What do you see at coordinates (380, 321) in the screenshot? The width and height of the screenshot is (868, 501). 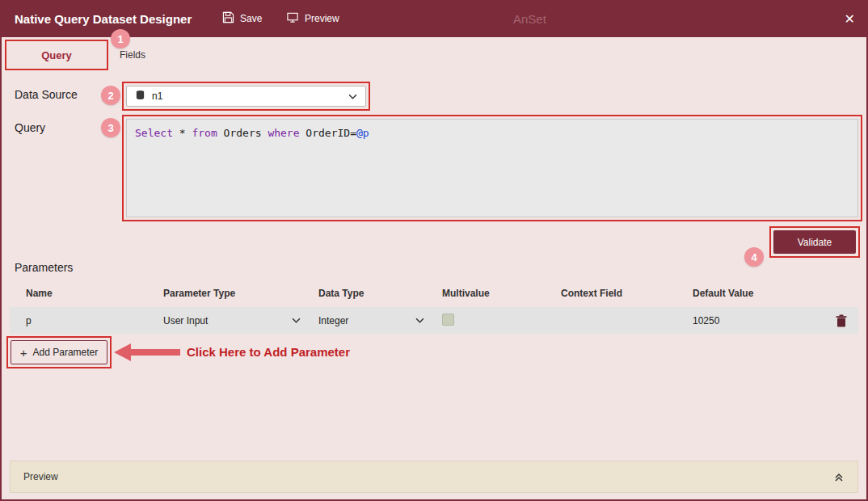 I see `data-type-dropdown: Integer` at bounding box center [380, 321].